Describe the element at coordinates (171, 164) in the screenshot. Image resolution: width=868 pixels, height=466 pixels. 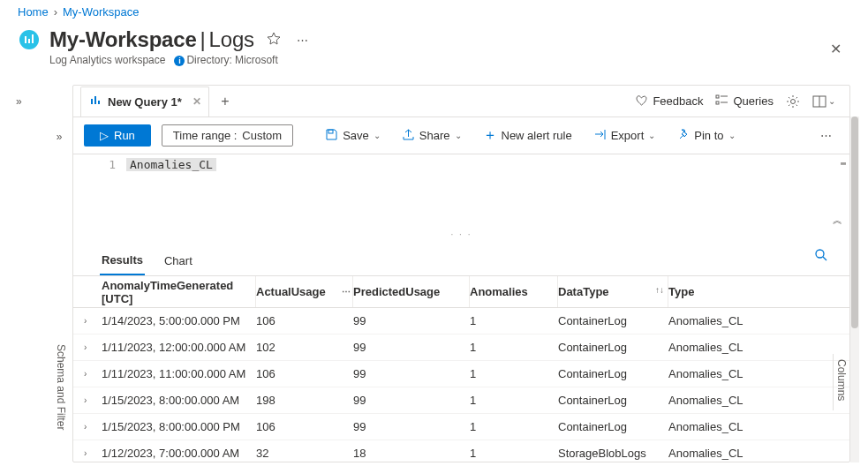
I see `query-code: Anomalies_CL` at that location.